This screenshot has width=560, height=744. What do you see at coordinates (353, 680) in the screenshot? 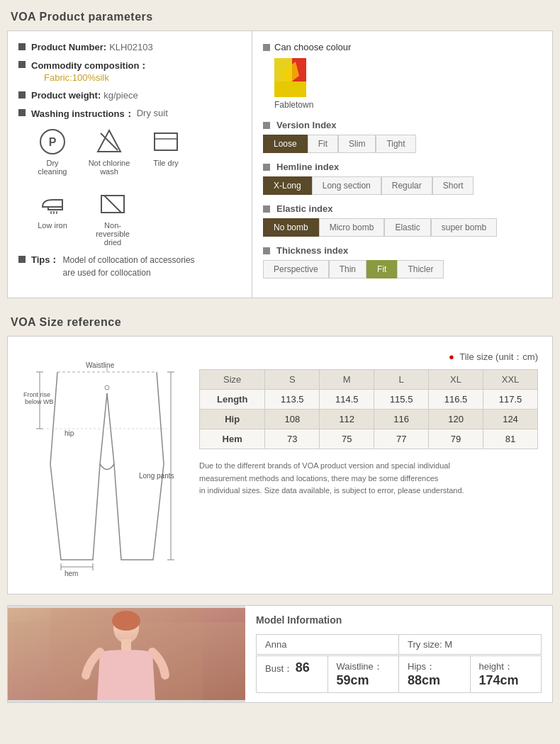
I see `waistline-value: 59cm` at bounding box center [353, 680].